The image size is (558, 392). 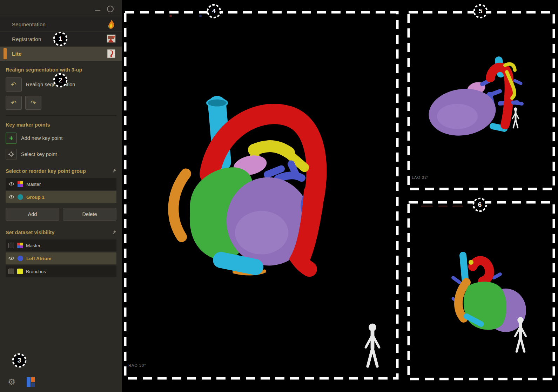 What do you see at coordinates (31, 382) in the screenshot?
I see `app-logo` at bounding box center [31, 382].